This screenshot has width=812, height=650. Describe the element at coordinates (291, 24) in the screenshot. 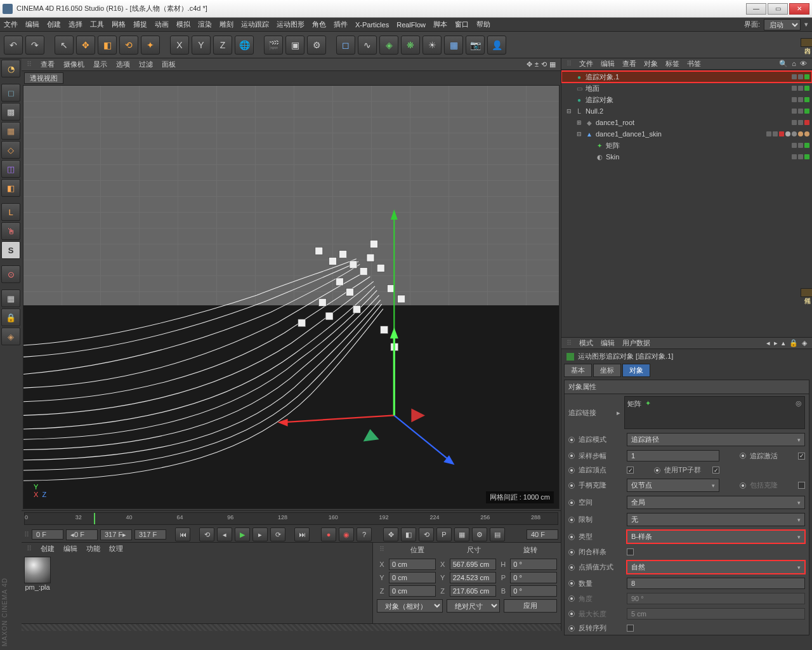

I see `menu-运动图形: 运动图形` at that location.